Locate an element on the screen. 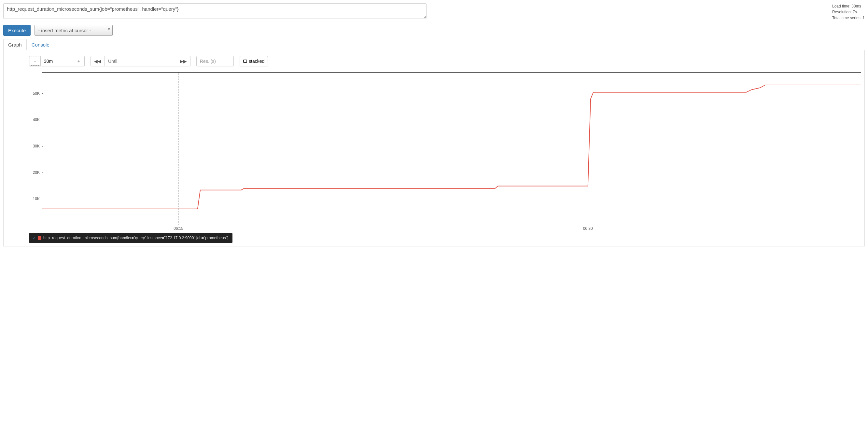 The height and width of the screenshot is (431, 868). resolution-label: Resolution: 7s is located at coordinates (848, 12).